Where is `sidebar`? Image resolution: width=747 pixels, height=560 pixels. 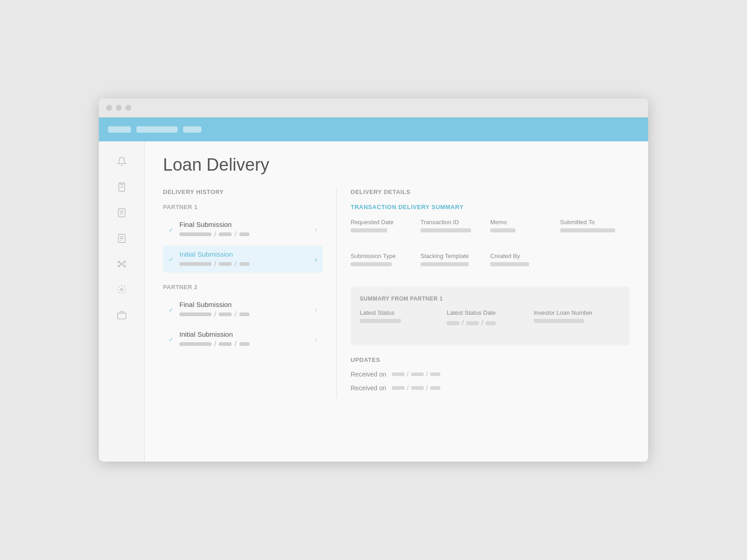 sidebar is located at coordinates (122, 302).